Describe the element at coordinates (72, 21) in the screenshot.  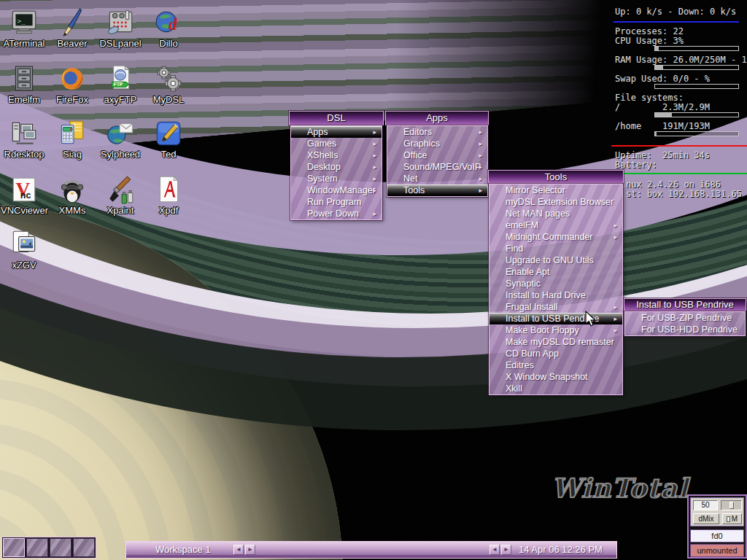
I see `beaver-icon` at that location.